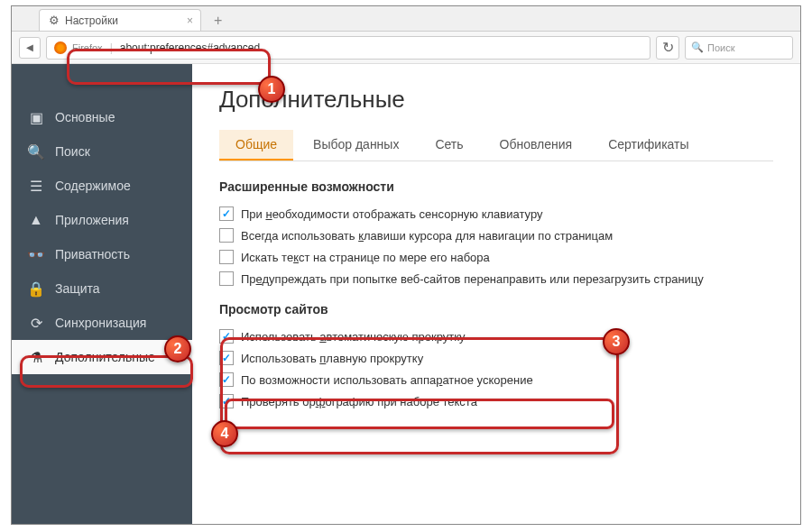  What do you see at coordinates (496, 99) in the screenshot?
I see `page-title: Дополнительные` at bounding box center [496, 99].